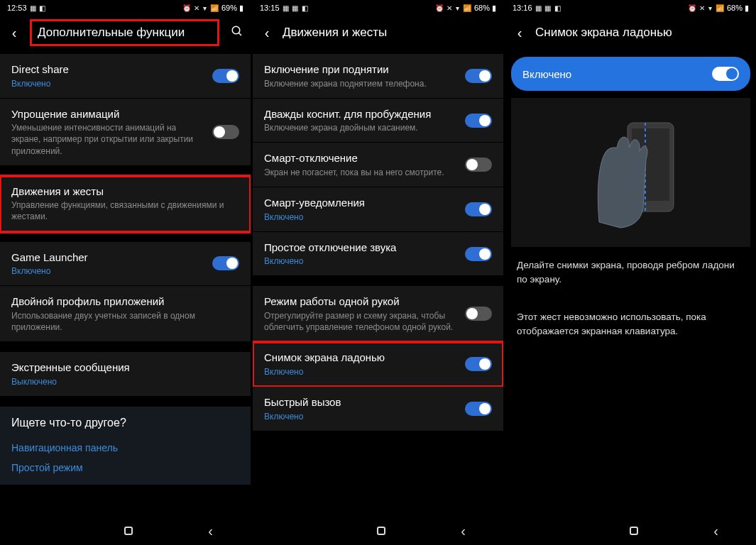 This screenshot has height=545, width=756. What do you see at coordinates (478, 209) in the screenshot?
I see `toggle-smart-alert` at bounding box center [478, 209].